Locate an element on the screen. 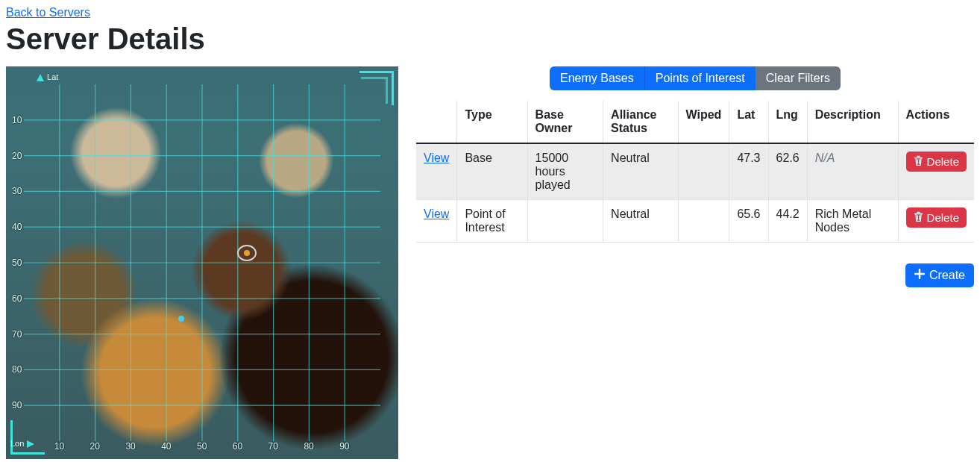  map-lon-label: Lon is located at coordinates (17, 443).